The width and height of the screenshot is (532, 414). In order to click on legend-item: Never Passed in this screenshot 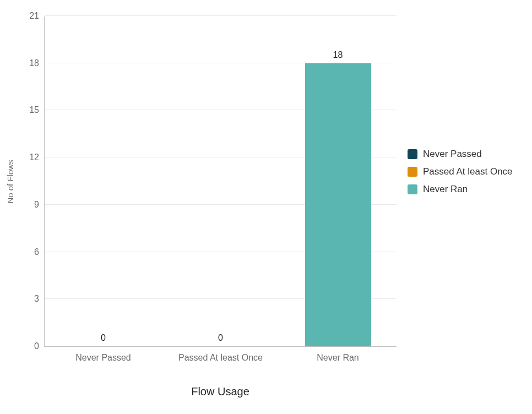, I will do `click(460, 154)`.